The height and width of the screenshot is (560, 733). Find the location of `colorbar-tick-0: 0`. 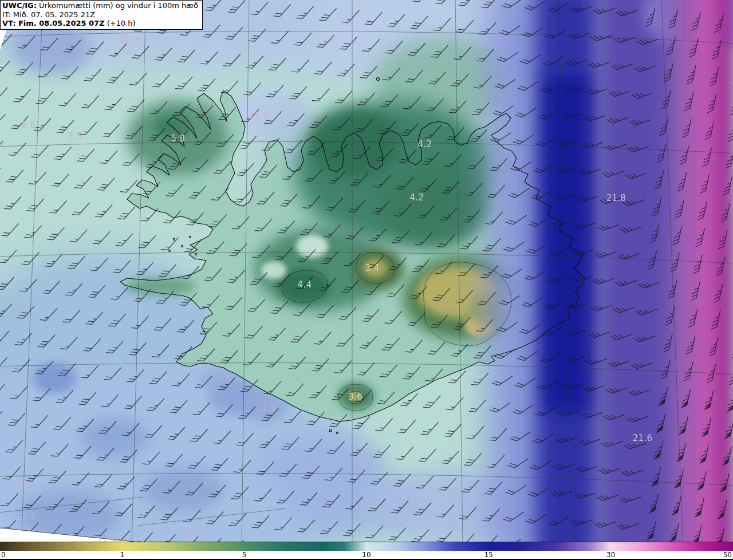

colorbar-tick-0: 0 is located at coordinates (3, 555).